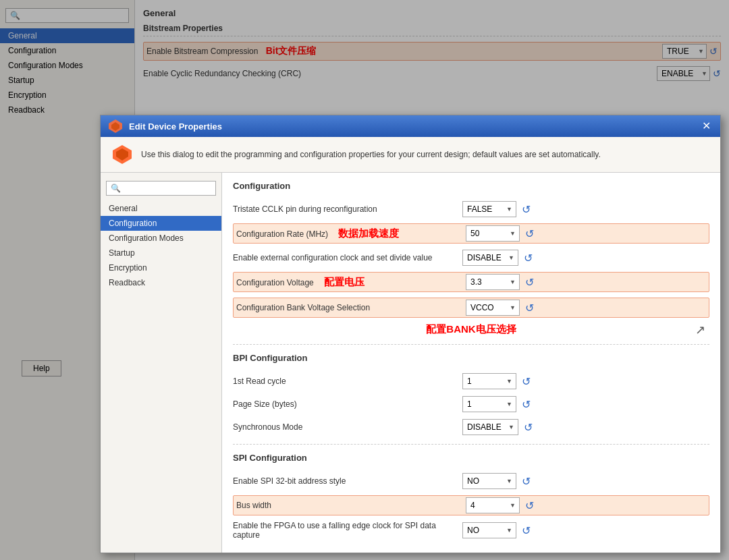  What do you see at coordinates (351, 308) in the screenshot?
I see `config-label-4: Configuration Bank Voltage Selection` at bounding box center [351, 308].